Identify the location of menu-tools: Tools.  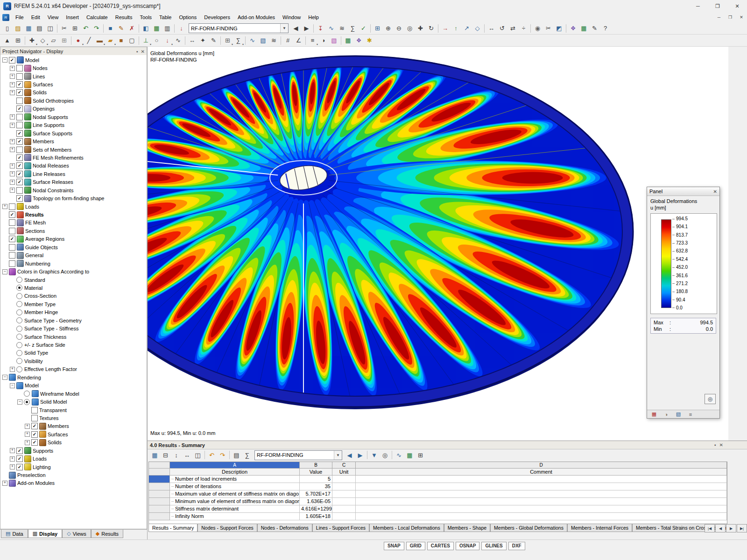
(146, 17).